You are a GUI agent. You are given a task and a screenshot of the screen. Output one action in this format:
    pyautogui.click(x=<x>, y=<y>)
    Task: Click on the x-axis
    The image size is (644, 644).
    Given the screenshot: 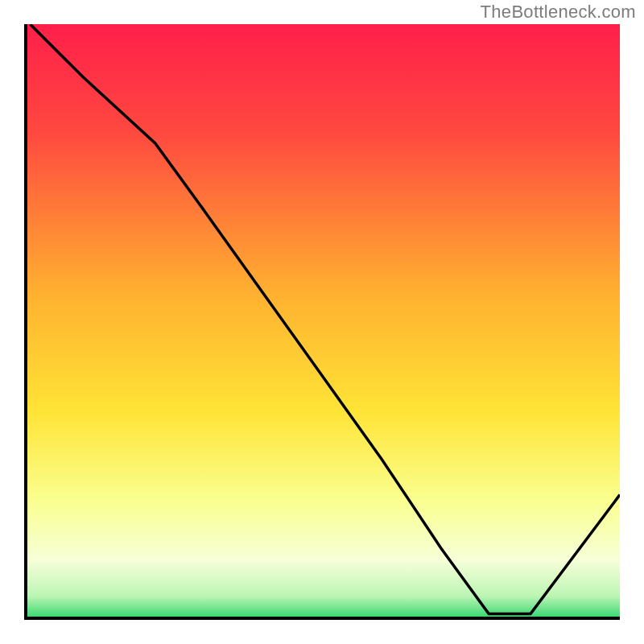 What is the action you would take?
    pyautogui.click(x=322, y=618)
    